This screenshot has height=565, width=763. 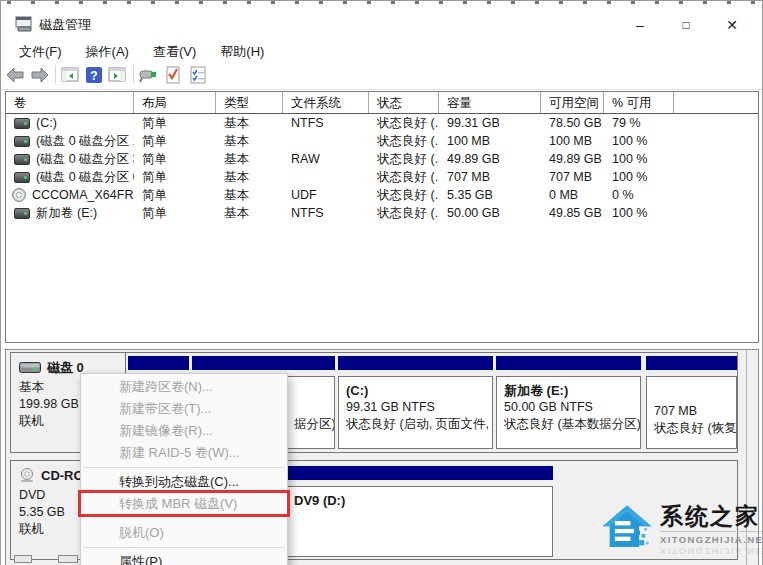 What do you see at coordinates (184, 409) in the screenshot?
I see `menu-item-new-striped-volume: 新建带区卷(T)...` at bounding box center [184, 409].